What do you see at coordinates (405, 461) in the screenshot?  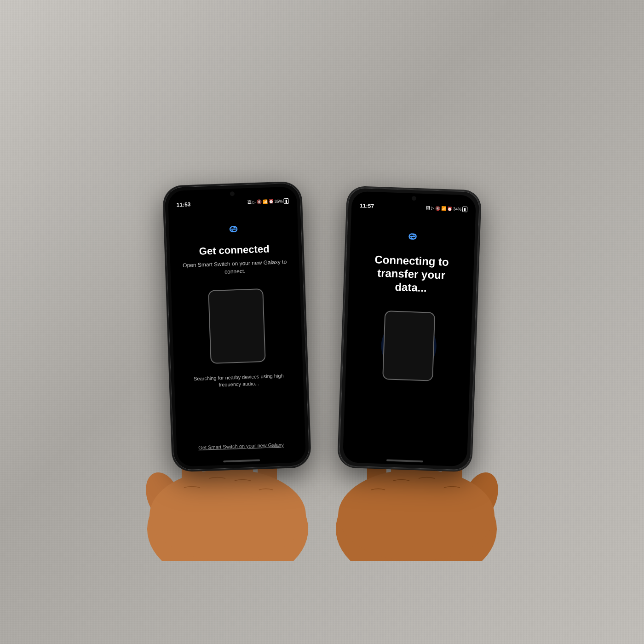 I see `home-bar-right` at bounding box center [405, 461].